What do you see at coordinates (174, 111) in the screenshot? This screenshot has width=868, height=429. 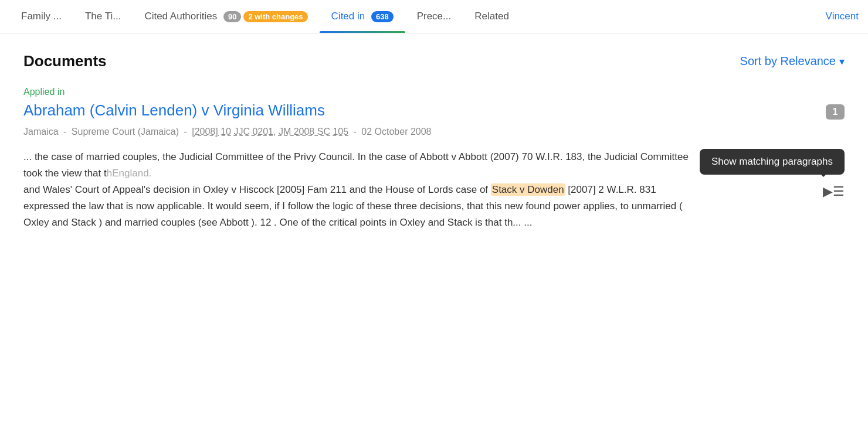 I see `doc-title: Abraham (Calvin Lenden) v Virginia Willi…` at bounding box center [174, 111].